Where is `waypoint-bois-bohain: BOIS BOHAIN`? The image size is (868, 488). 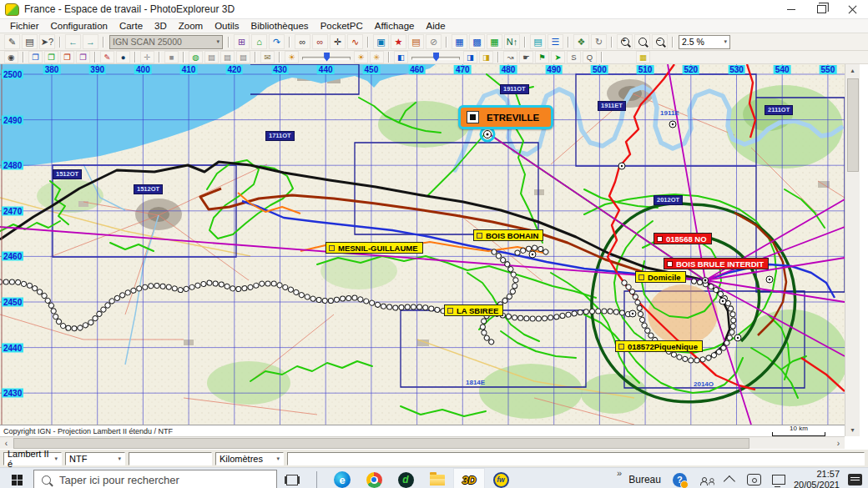 waypoint-bois-bohain: BOIS BOHAIN is located at coordinates (508, 235).